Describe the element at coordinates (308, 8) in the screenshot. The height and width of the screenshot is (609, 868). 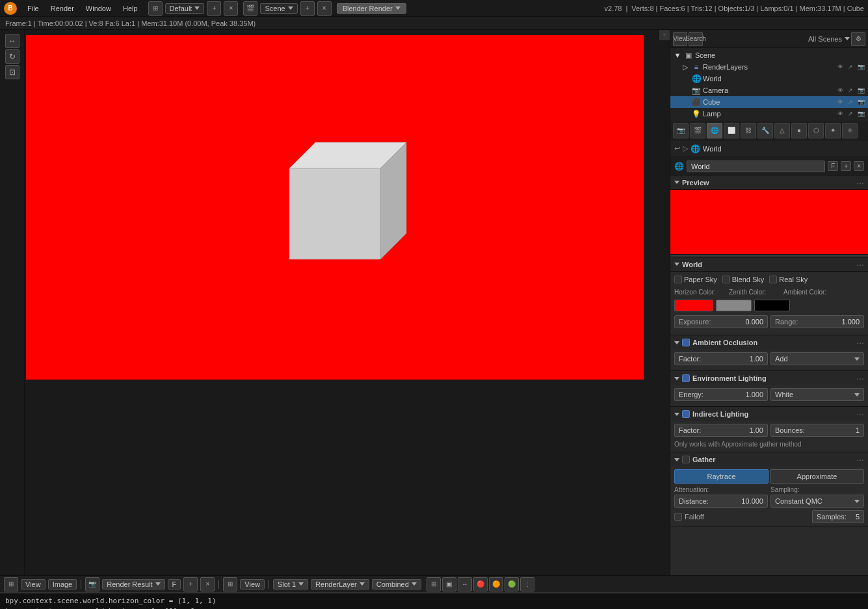
I see `scene-add: +` at that location.